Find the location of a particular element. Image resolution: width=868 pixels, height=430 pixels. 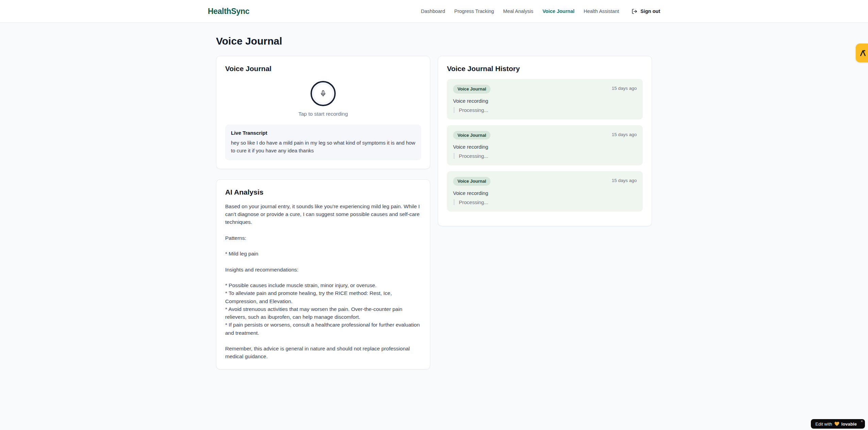

nav-item-meal-analysis: Meal Analysis is located at coordinates (518, 11).